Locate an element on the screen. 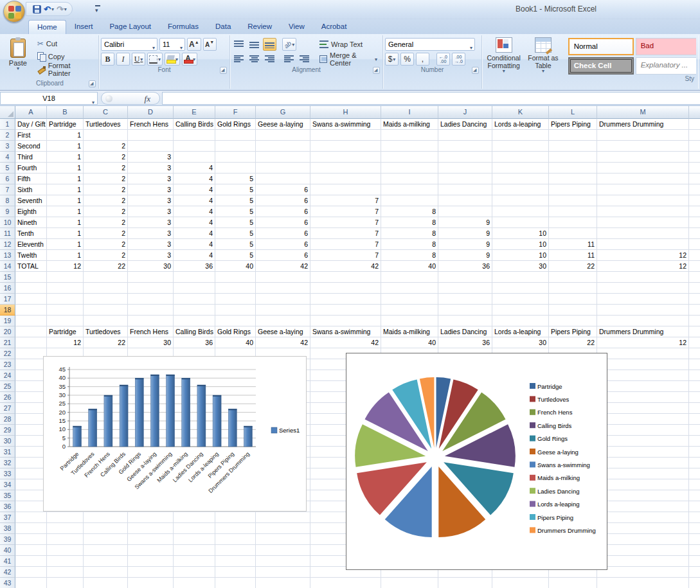  row-header-12: 12 is located at coordinates (8, 244).